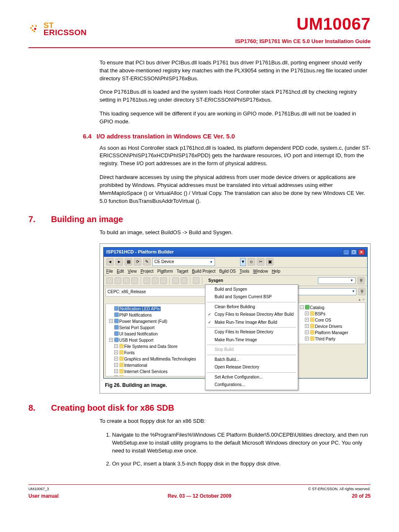 This screenshot has height=532, width=399. What do you see at coordinates (235, 272) in the screenshot?
I see `menu-bar: File Edit View Project Platform Target B…` at bounding box center [235, 272].